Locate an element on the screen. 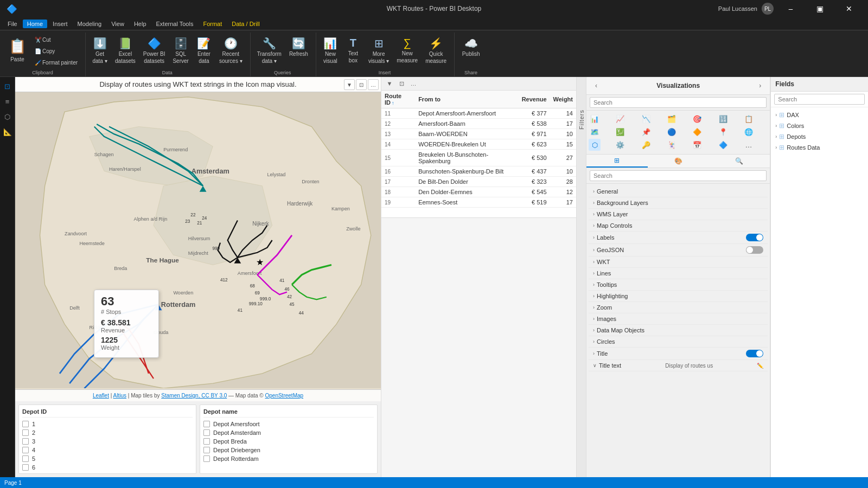 This screenshot has height=488, width=868. table-focus-btn: ⊡ is located at coordinates (401, 84).